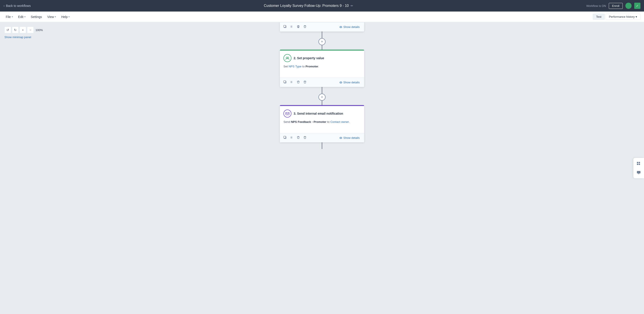  What do you see at coordinates (328, 122) in the screenshot?
I see `card-3-desc-middle: to` at bounding box center [328, 122].